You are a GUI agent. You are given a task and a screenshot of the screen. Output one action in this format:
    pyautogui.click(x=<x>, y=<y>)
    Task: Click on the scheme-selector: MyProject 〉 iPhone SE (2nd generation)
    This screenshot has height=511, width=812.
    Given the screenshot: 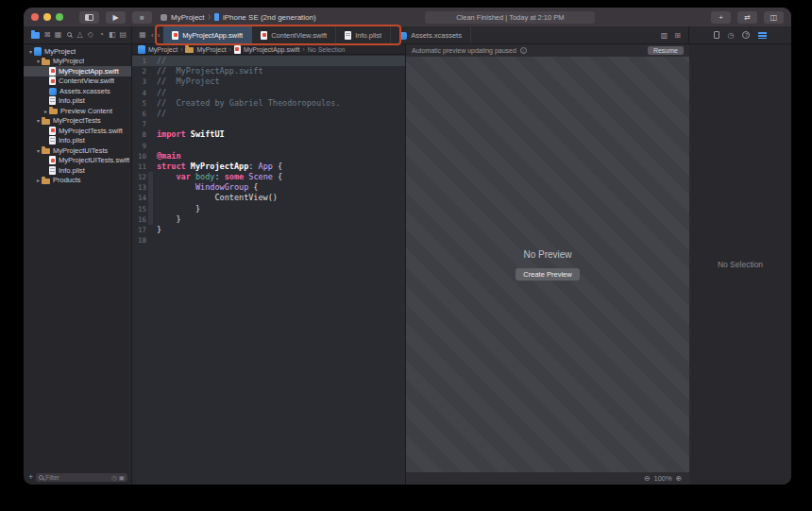 What is the action you would take?
    pyautogui.click(x=238, y=17)
    